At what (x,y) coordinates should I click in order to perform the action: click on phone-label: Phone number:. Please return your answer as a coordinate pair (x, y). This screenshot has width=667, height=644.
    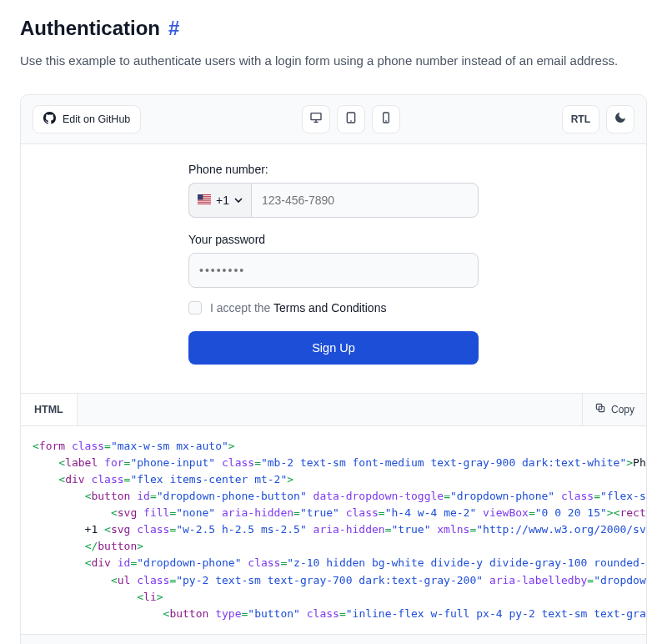
    Looking at the image, I should click on (334, 169).